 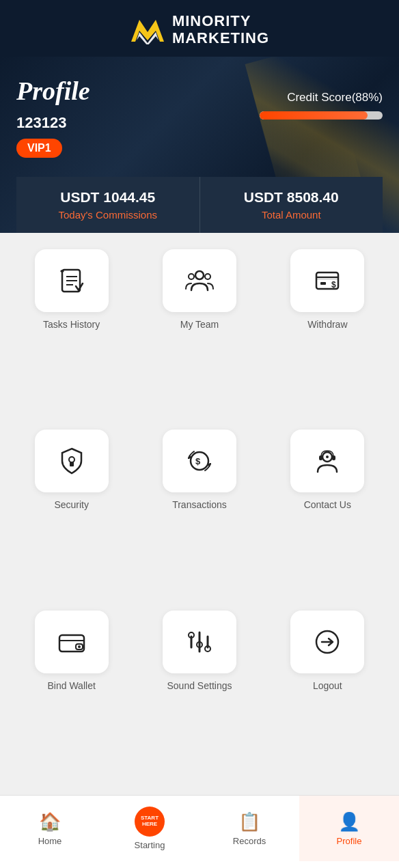 I want to click on nav-item-home: 🏠 Home, so click(x=50, y=828).